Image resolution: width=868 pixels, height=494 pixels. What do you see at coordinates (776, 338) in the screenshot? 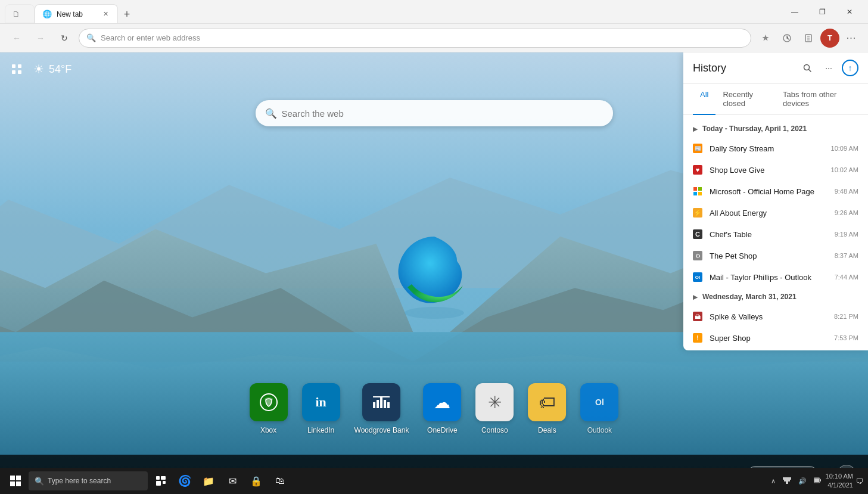
I see `history-item-super-shop: ! Super Shop 7:53 PM` at bounding box center [776, 338].